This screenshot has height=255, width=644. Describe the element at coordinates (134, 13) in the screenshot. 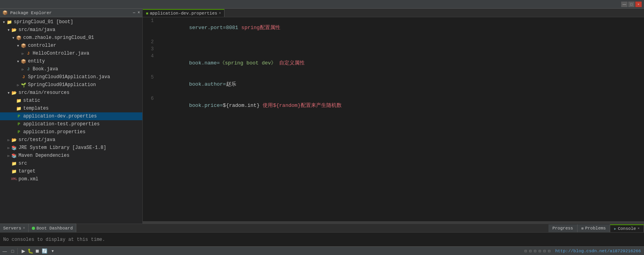

I see `sidebar-minimize-icon: —` at that location.